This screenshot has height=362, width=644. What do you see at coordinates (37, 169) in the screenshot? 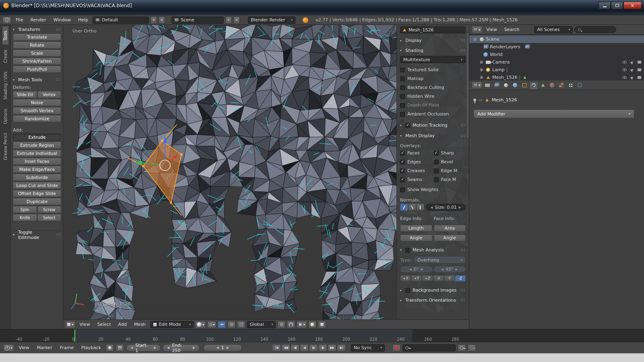
I see `make-edge-face-button: Make Edge/Face` at bounding box center [37, 169].